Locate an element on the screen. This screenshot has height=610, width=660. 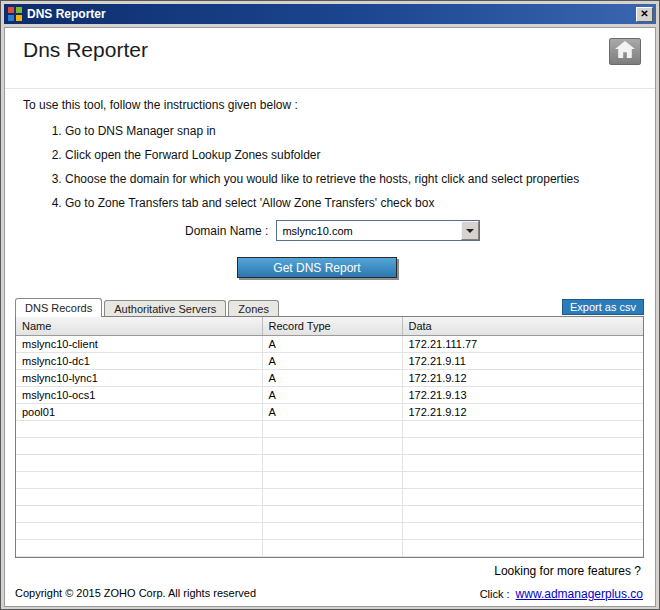
table-cell: mslync10-dc1 is located at coordinates (139, 360).